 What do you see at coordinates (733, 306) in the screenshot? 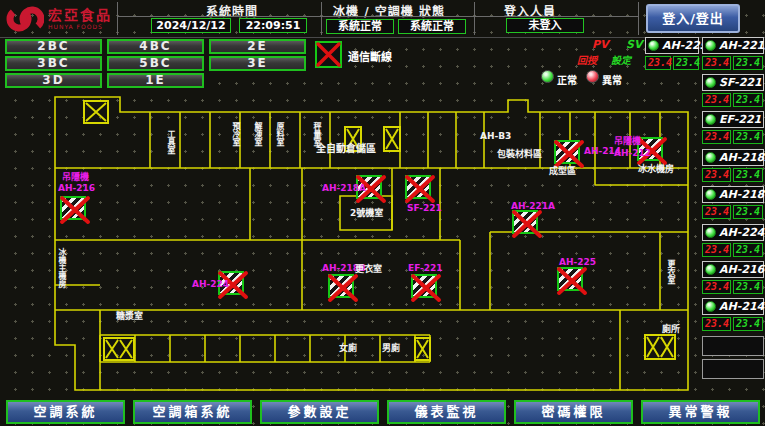
I see `unit-ah-214: AH-214` at bounding box center [733, 306].